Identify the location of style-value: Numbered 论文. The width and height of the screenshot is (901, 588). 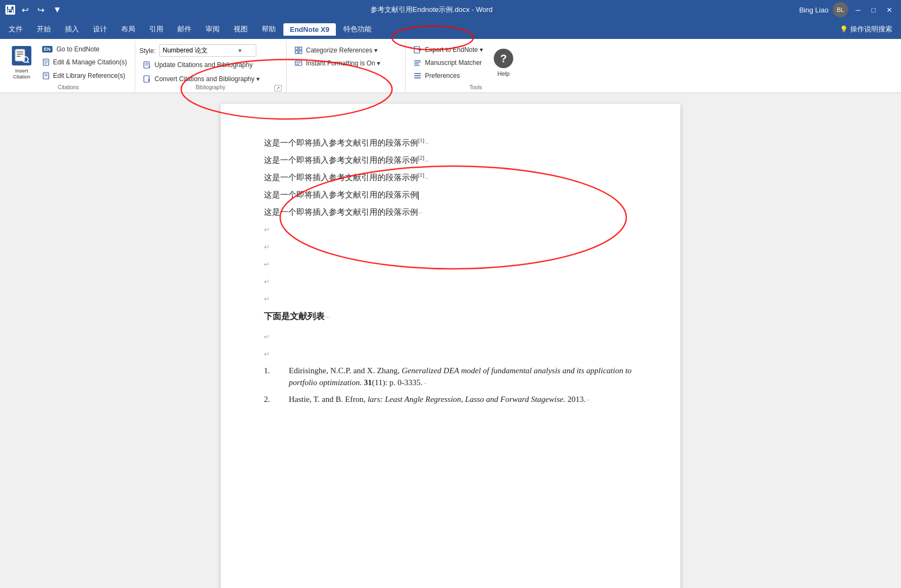
(185, 51).